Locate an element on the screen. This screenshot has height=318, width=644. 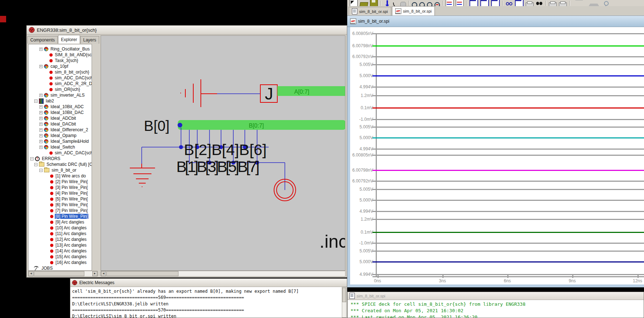
tree-item: [2] Pin Wire_Pin[ is located at coordinates (60, 182).